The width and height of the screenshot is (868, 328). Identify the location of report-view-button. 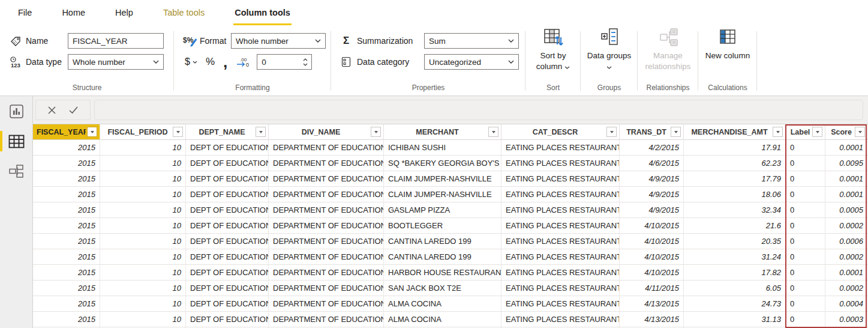
(16, 111).